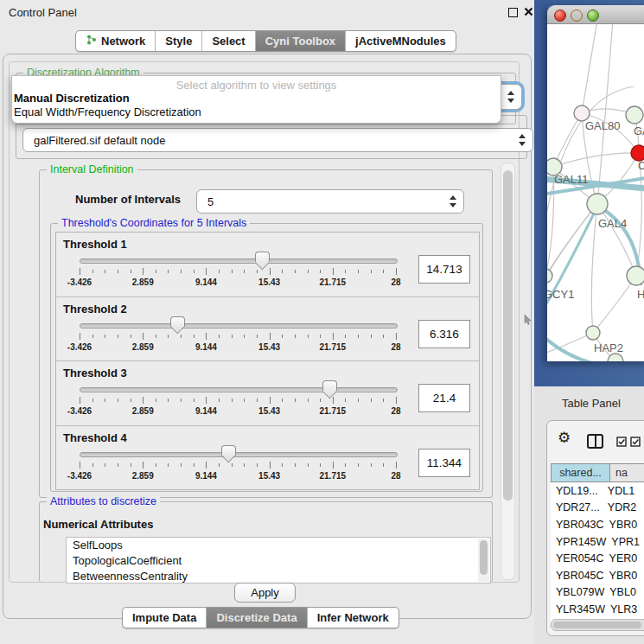  Describe the element at coordinates (228, 41) in the screenshot. I see `tab-select: Select` at that location.